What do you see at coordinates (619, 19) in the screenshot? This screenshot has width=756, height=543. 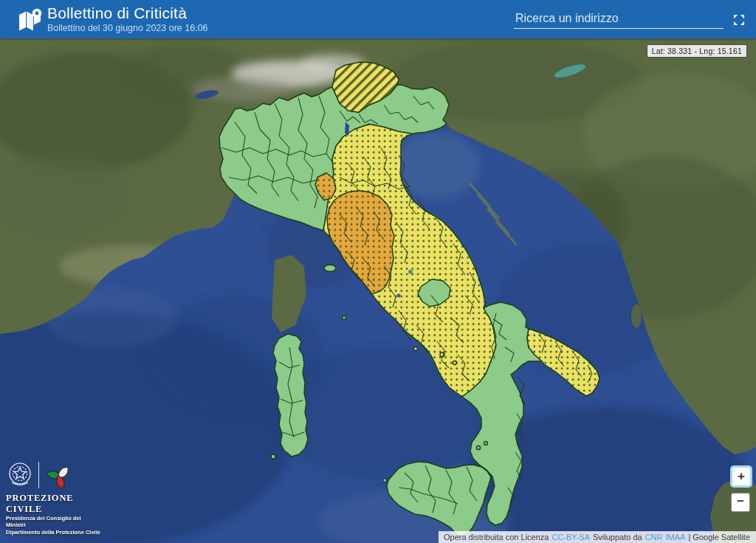 I see `search-input` at bounding box center [619, 19].